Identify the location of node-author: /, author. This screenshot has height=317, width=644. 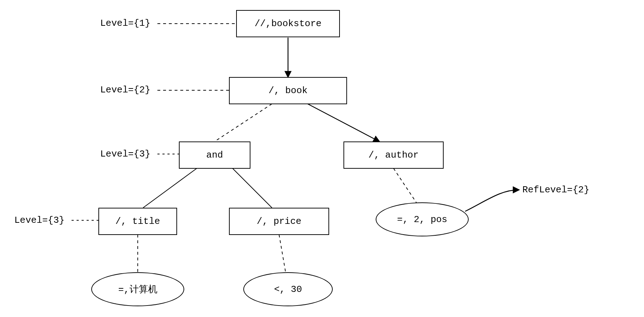
(394, 155).